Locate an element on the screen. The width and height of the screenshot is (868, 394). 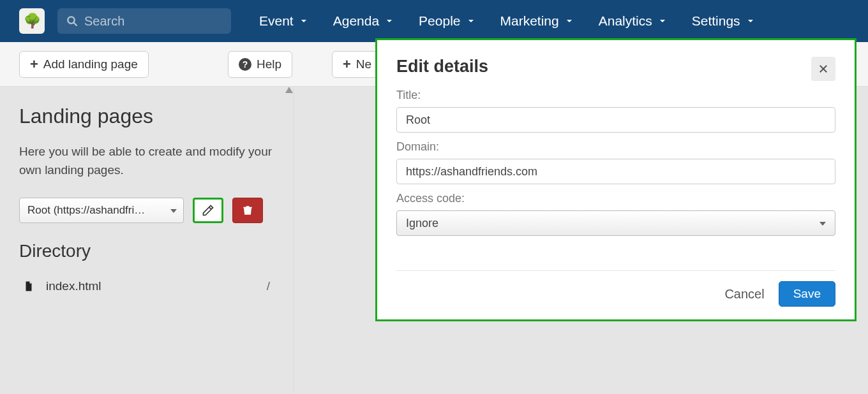
title-input is located at coordinates (616, 120).